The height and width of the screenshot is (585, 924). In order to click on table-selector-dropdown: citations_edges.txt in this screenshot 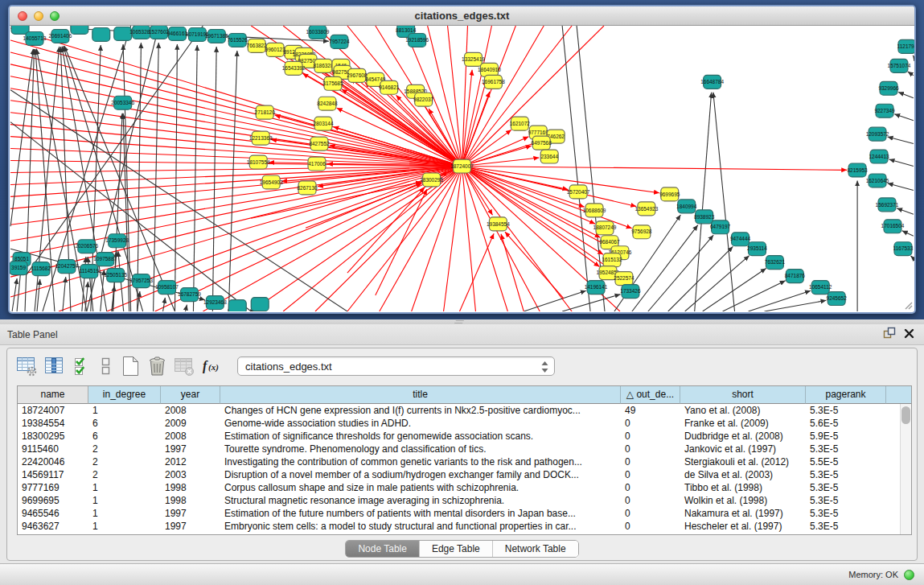, I will do `click(396, 366)`.